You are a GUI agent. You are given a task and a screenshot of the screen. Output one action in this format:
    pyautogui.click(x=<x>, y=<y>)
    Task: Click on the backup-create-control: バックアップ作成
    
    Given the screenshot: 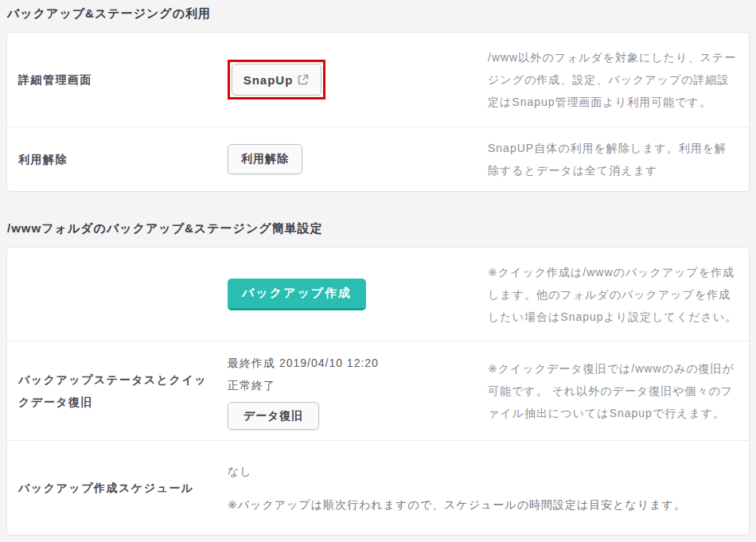 What is the action you would take?
    pyautogui.click(x=358, y=294)
    